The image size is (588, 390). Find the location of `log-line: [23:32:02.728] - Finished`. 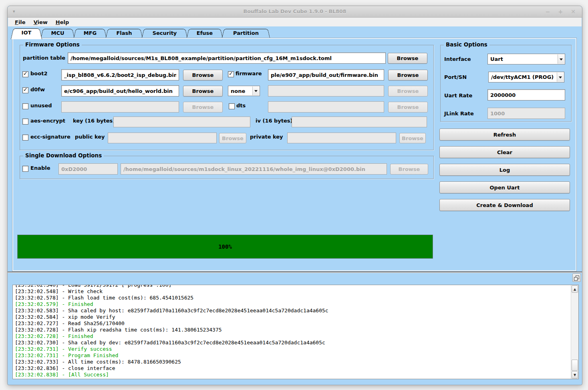

log-line: [23:32:02.728] - Finished is located at coordinates (292, 336).